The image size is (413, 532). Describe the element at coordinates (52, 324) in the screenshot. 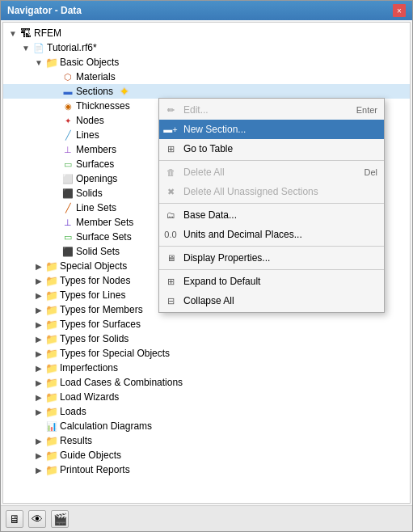

I see `folder-types-surfaces-icon: 📁` at that location.